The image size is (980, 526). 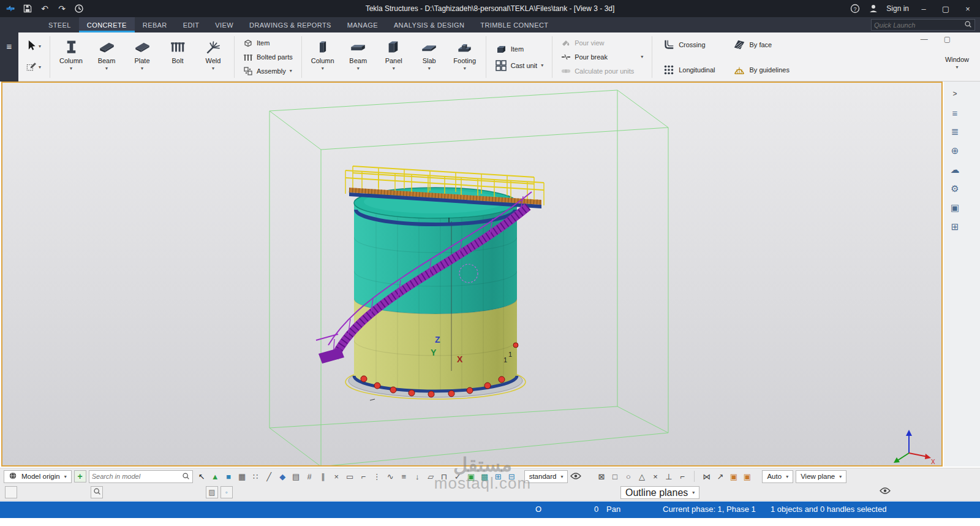 I want to click on rebar-longitudinal-button: Longitudinal, so click(x=688, y=70).